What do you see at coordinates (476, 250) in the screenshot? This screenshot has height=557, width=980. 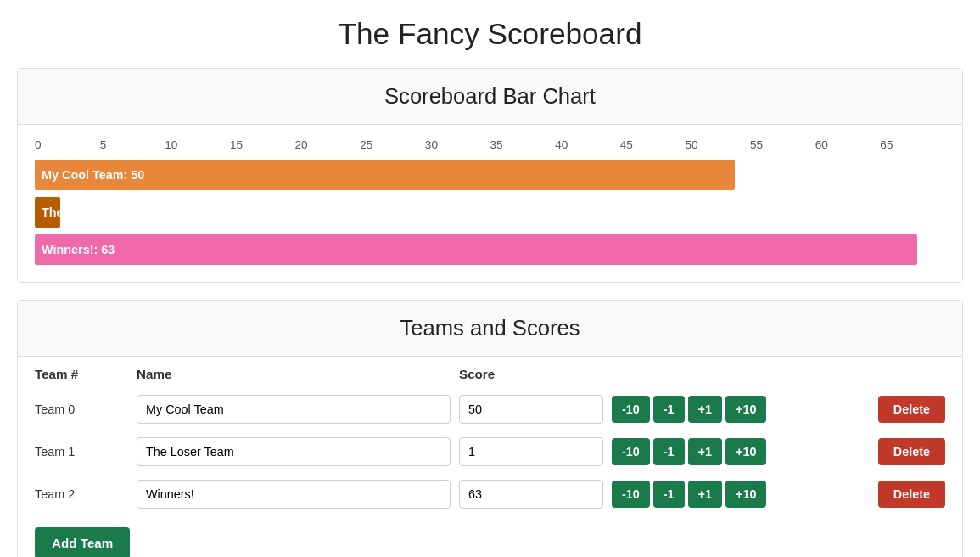 I see `bar: Winners!: 63` at bounding box center [476, 250].